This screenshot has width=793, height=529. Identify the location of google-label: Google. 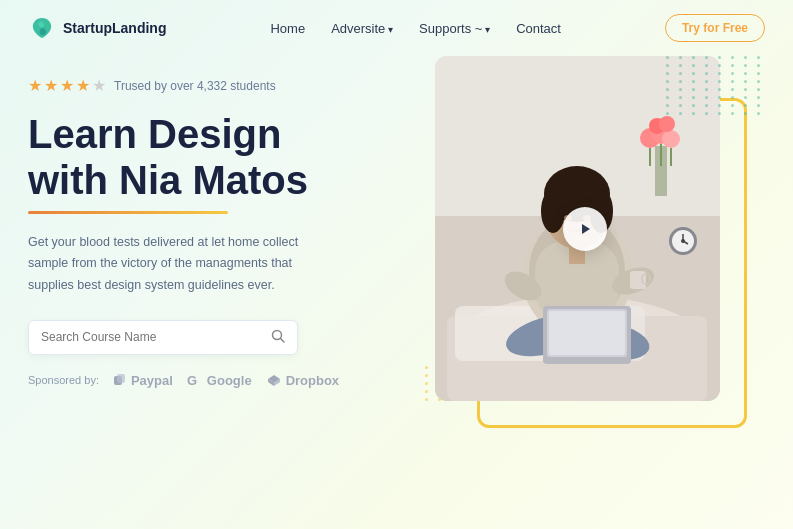
(230, 380).